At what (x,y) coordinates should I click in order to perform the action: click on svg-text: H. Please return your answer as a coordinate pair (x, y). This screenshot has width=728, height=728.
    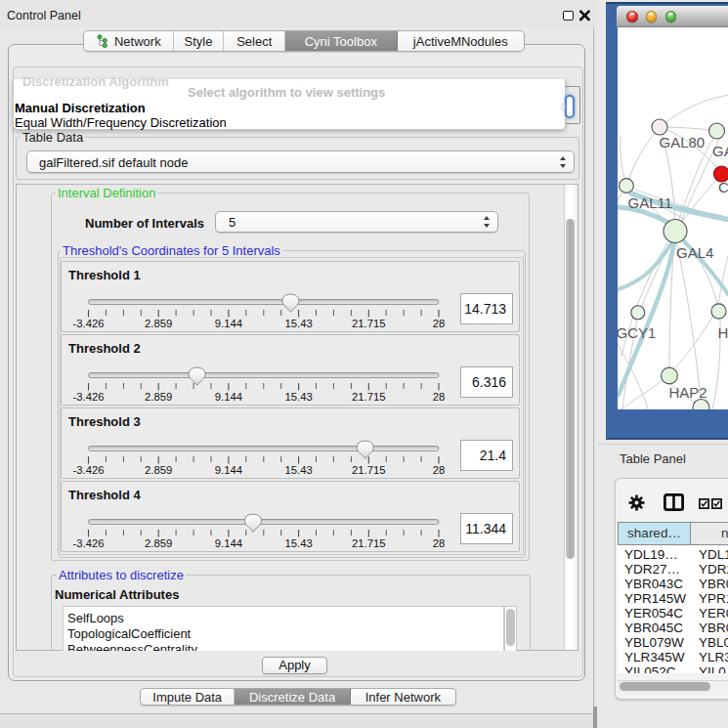
    Looking at the image, I should click on (723, 332).